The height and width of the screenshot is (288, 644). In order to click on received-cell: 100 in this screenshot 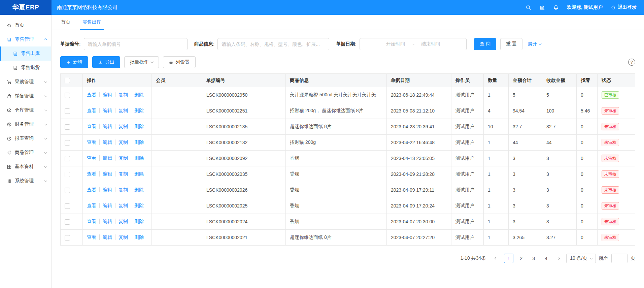, I will do `click(560, 111)`.